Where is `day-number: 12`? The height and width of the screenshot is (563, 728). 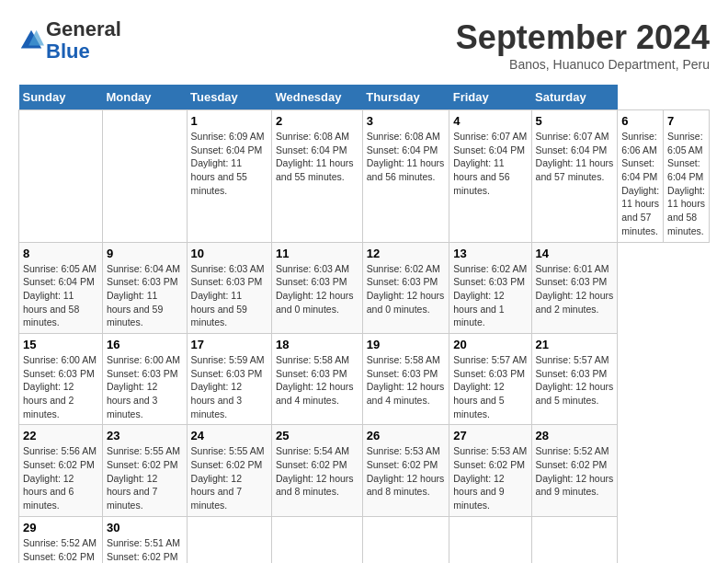 day-number: 12 is located at coordinates (406, 254).